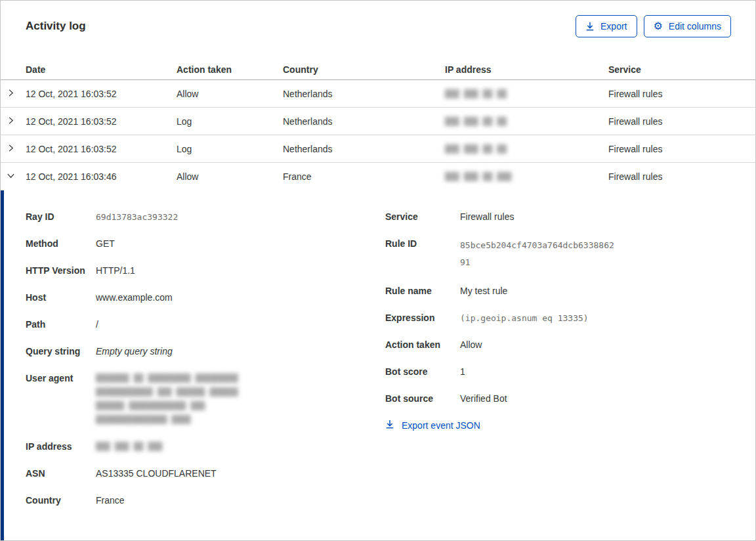 The height and width of the screenshot is (541, 756). I want to click on field-label: HTTP Version, so click(60, 270).